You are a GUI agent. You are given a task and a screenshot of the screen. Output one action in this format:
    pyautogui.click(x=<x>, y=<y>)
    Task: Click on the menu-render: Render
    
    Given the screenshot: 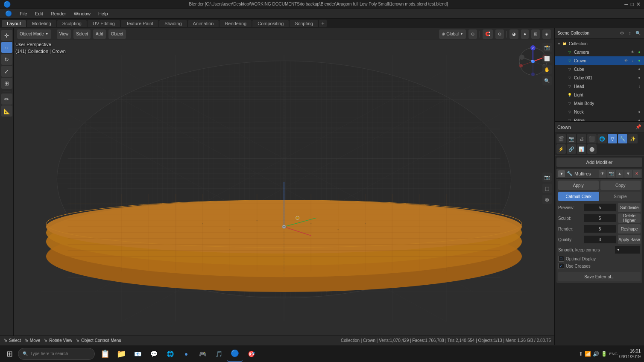 What is the action you would take?
    pyautogui.click(x=59, y=14)
    